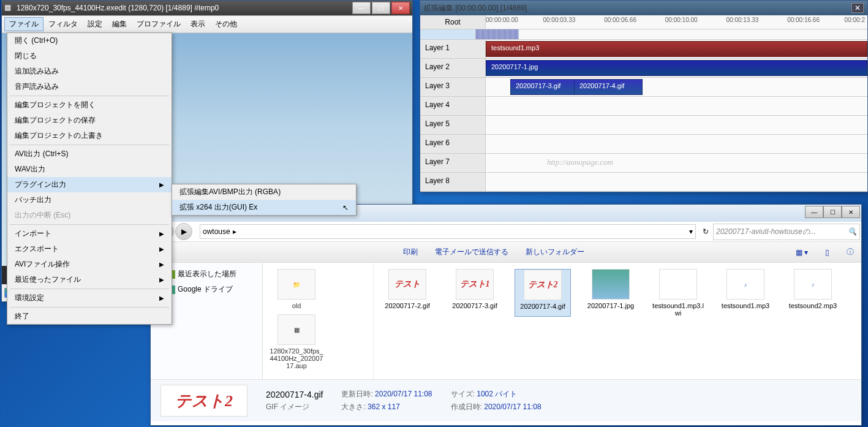 Image resolution: width=868 pixels, height=427 pixels. Describe the element at coordinates (497, 34) in the screenshot. I see `timeline-wave-preview` at that location.